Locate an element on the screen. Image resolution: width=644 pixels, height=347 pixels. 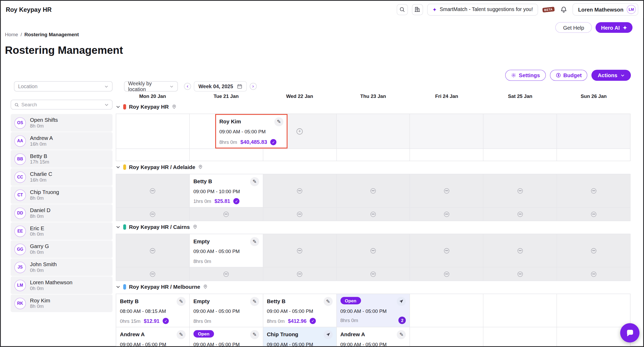
employee-search is located at coordinates (62, 105).